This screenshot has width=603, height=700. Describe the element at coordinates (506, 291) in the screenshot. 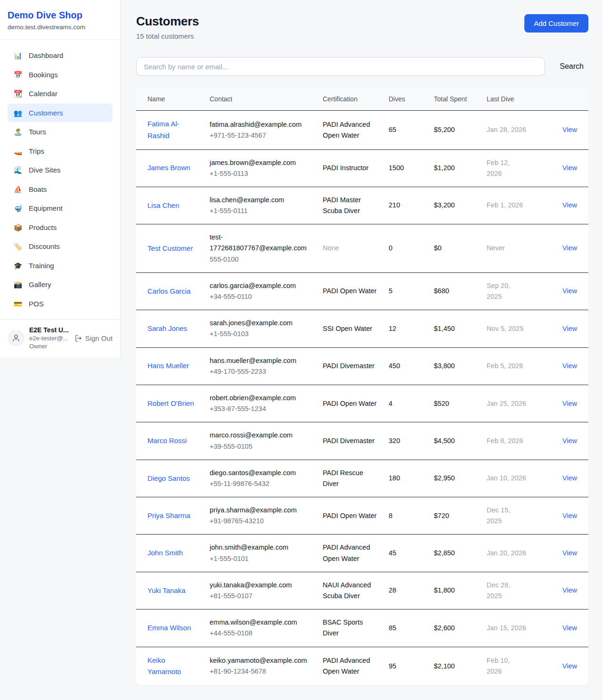

I see `cell-last-dive: Sep 20, 2025` at that location.